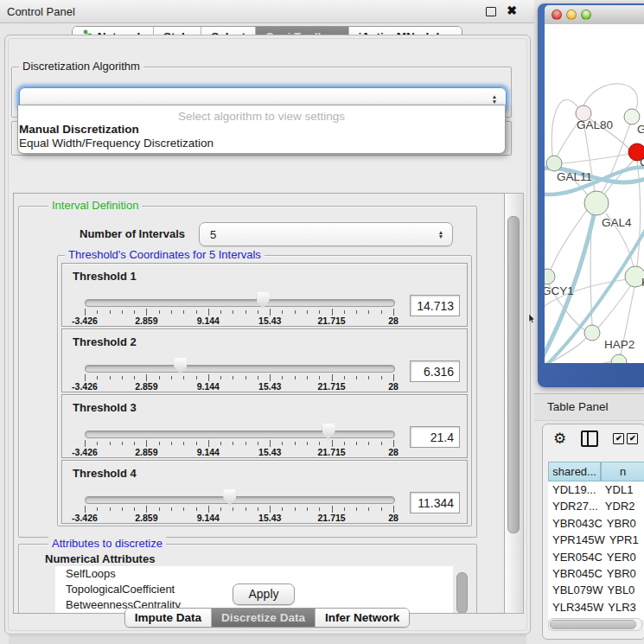 The width and height of the screenshot is (644, 644). What do you see at coordinates (619, 359) in the screenshot?
I see `network-node-unnamed` at bounding box center [619, 359].